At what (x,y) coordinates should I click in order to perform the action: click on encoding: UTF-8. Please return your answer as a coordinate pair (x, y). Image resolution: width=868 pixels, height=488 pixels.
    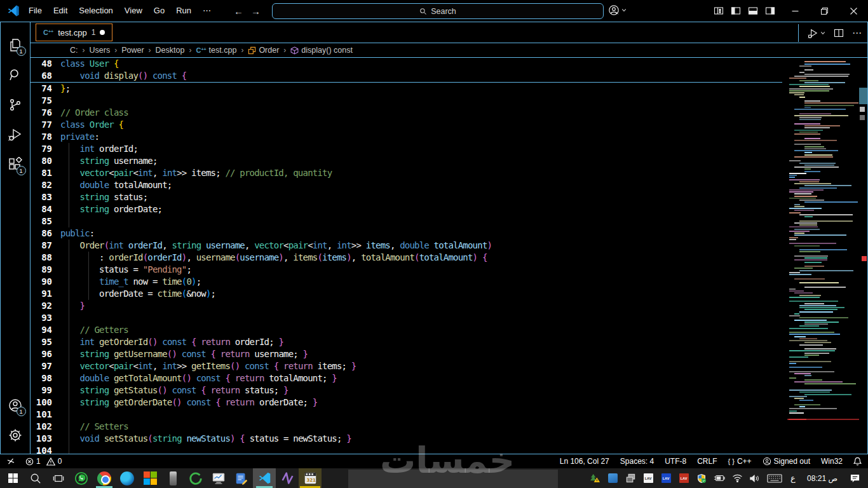
    Looking at the image, I should click on (675, 461).